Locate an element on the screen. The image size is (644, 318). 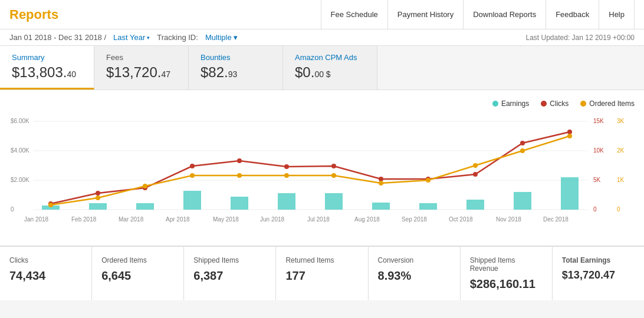
svg-text: Jun 2018 is located at coordinates (272, 219).